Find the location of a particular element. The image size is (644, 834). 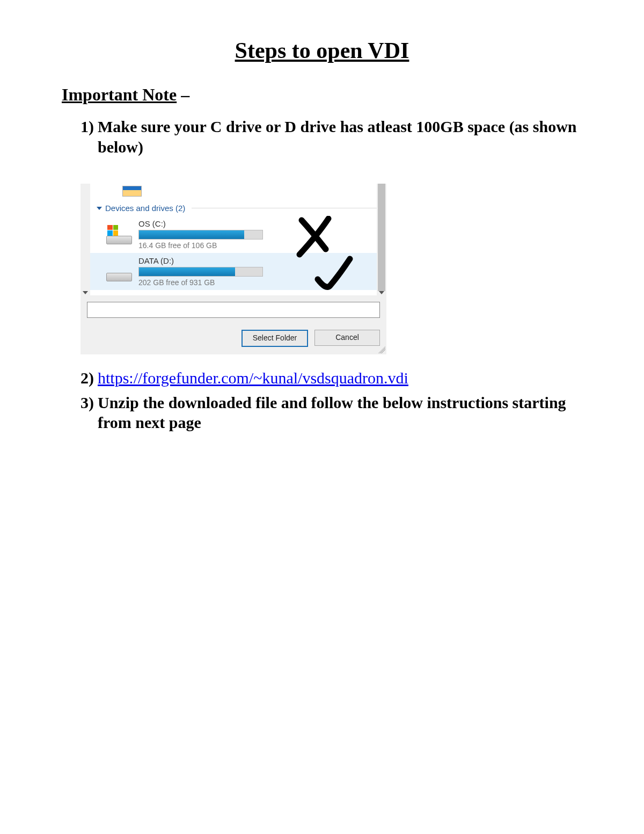

chevron-down-icon is located at coordinates (99, 208).